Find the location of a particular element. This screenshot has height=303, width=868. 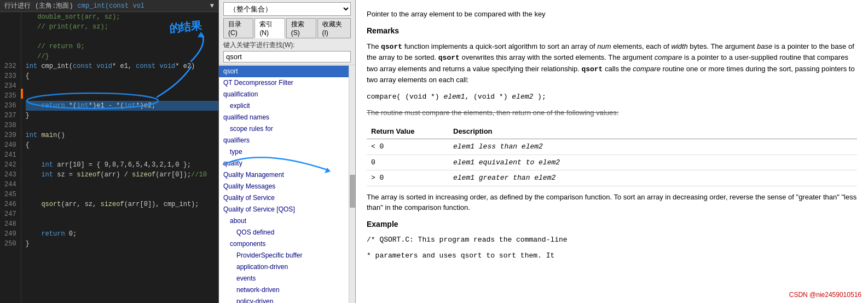

help-list: qsort QT Decompressor Filter qualificati… is located at coordinates (283, 184).